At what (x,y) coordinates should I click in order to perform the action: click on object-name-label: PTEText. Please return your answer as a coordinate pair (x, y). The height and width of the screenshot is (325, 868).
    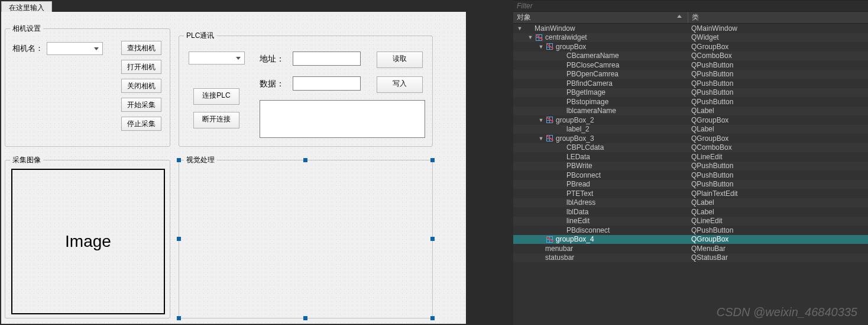
    Looking at the image, I should click on (579, 194).